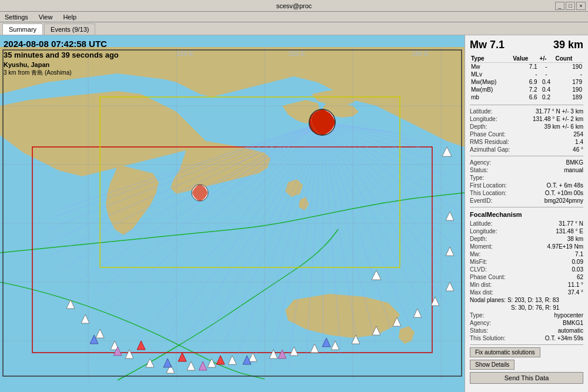  What do you see at coordinates (527, 149) in the screenshot?
I see `location-detail-row: Azimuthal Gap:46 °` at bounding box center [527, 149].